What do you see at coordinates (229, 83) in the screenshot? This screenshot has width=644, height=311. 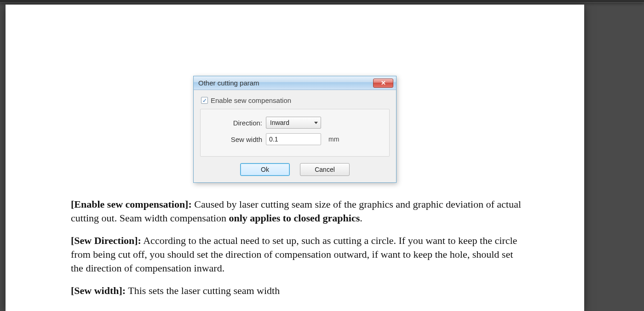 I see `dialog-title: Other cutting param` at bounding box center [229, 83].